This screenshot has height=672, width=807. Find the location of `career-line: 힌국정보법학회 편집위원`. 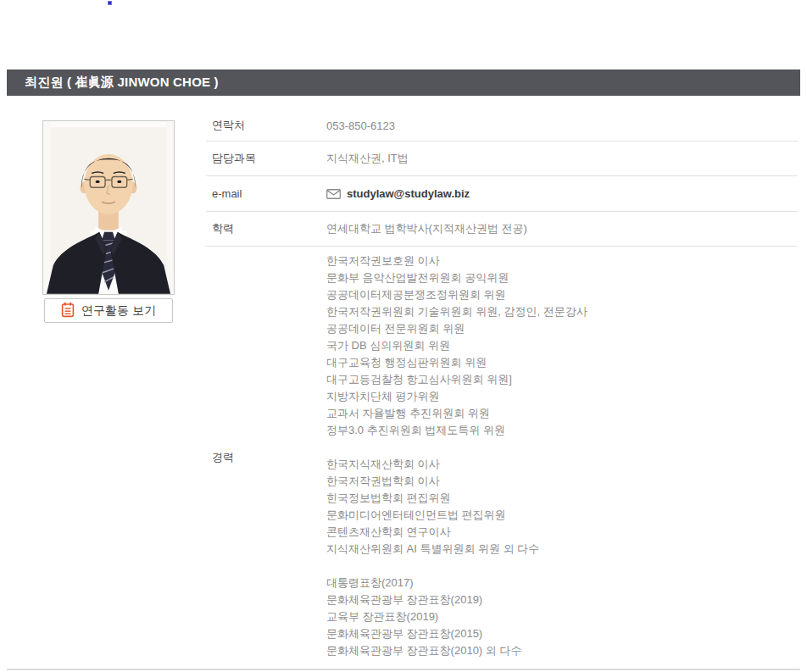

career-line: 힌국정보법학회 편집위원 is located at coordinates (457, 498).